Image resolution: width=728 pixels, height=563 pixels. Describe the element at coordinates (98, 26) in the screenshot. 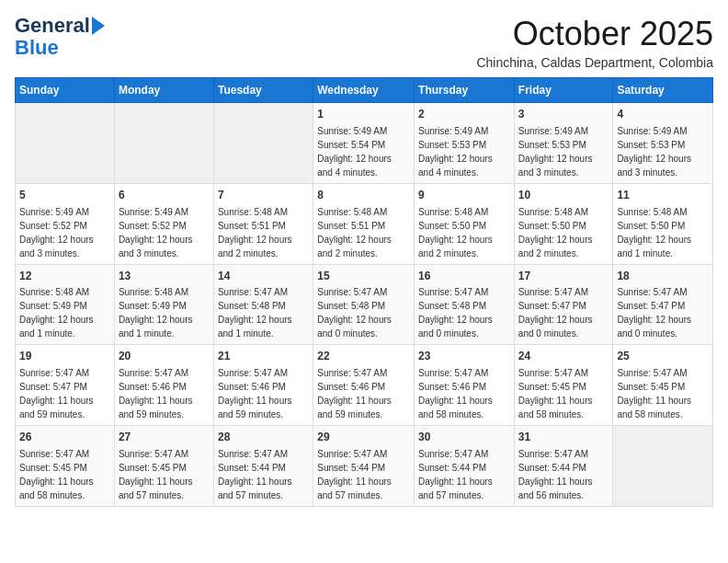

I see `logo-arrow-icon` at that location.